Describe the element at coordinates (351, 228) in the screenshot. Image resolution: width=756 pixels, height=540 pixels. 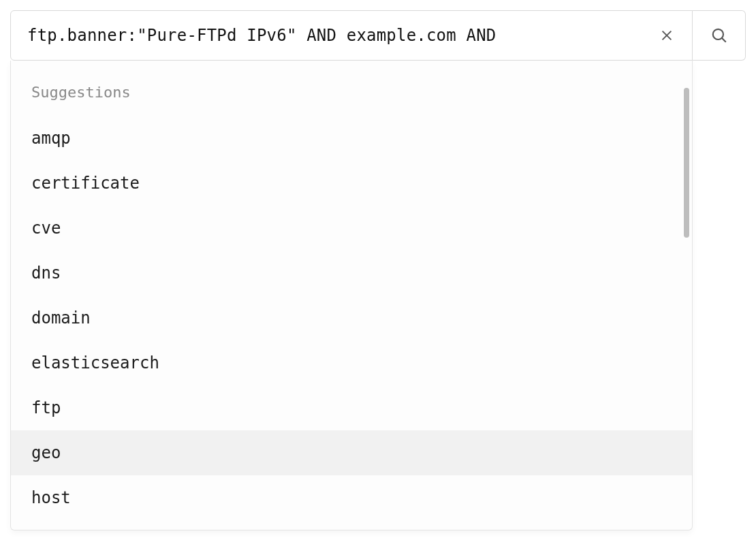
I see `suggestion-cve: cve` at that location.